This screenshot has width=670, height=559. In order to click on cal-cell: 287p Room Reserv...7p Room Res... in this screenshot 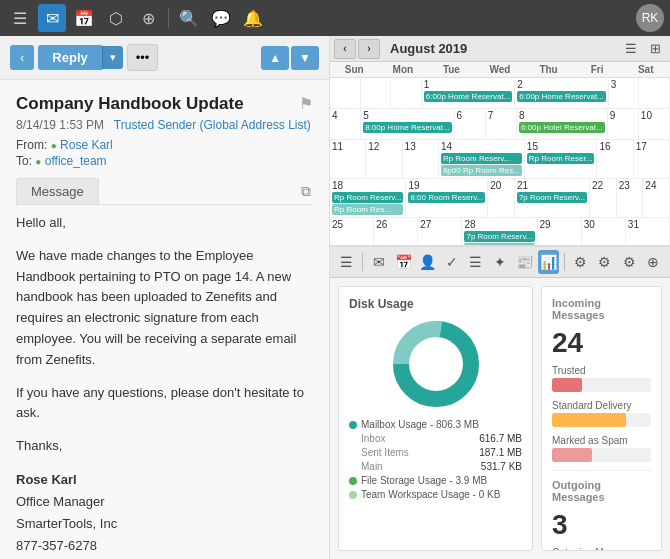, I will do `click(500, 232)`.